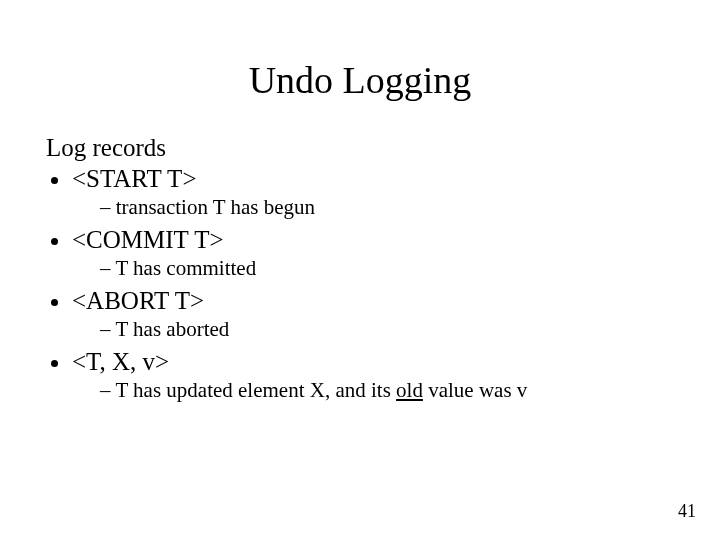  Describe the element at coordinates (390, 208) in the screenshot. I see `sub-item: transaction T has begun` at that location.